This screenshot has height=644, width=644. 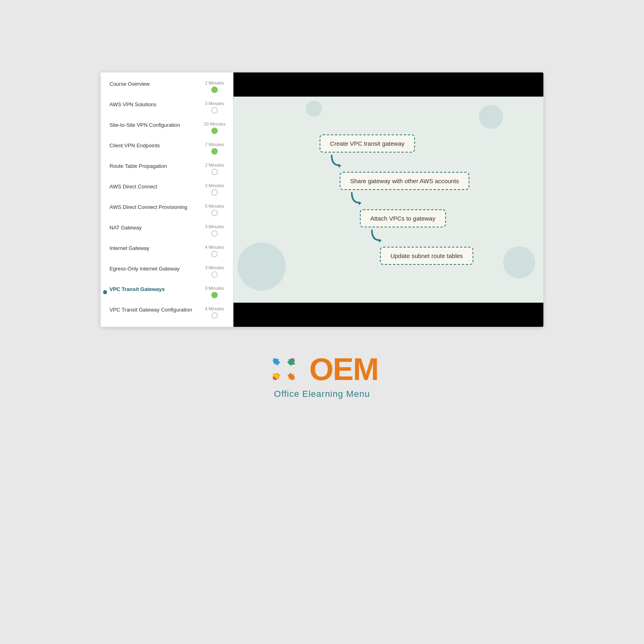 I want to click on sidebar-right-11: 4 Minutes, so click(x=215, y=312).